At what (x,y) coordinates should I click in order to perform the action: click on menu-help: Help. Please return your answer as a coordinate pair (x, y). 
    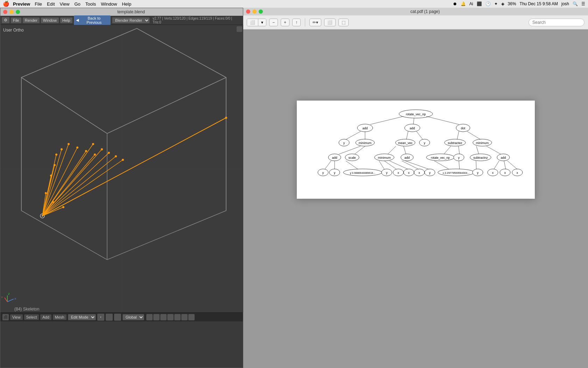
    Looking at the image, I should click on (127, 4).